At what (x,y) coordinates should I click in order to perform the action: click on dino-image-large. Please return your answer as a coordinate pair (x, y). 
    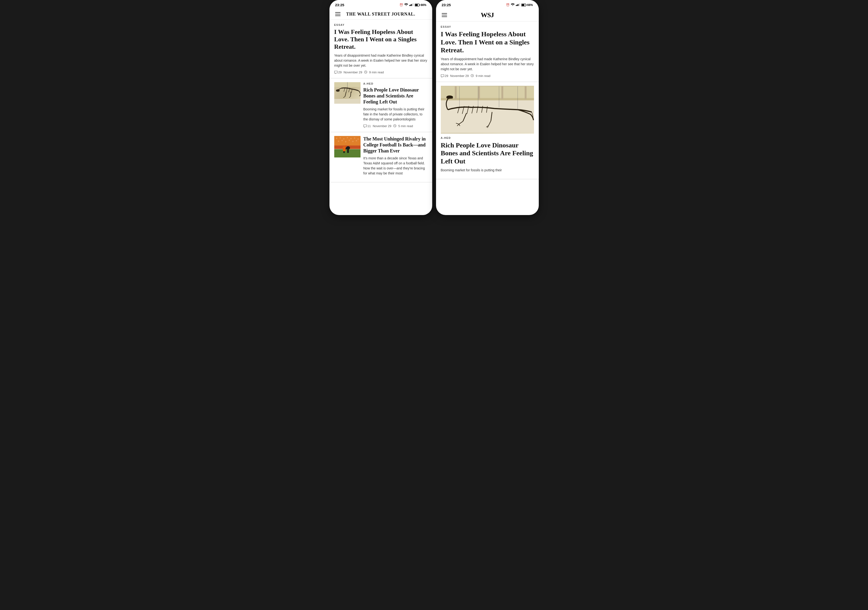
    Looking at the image, I should click on (487, 110).